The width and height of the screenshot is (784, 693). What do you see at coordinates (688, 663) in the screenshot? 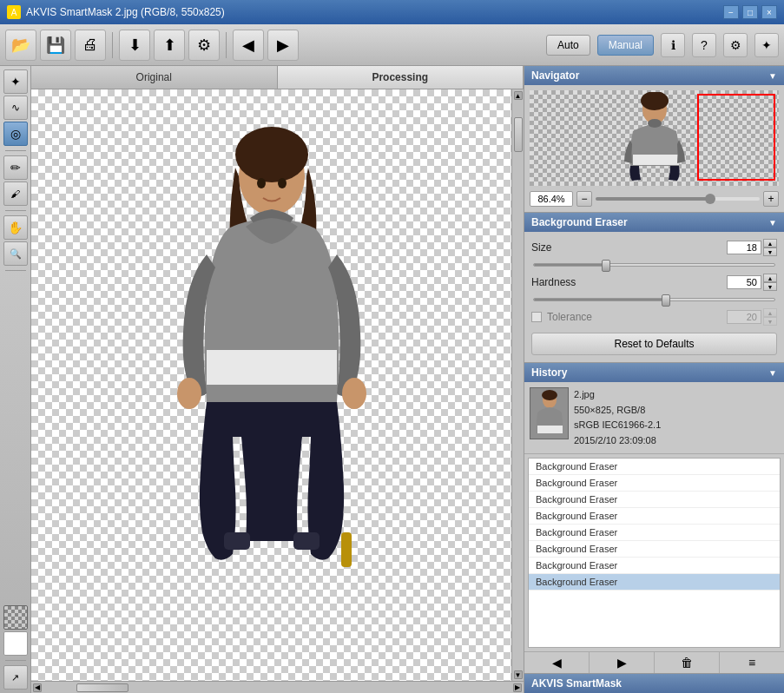
I see `history-delete-button: 🗑` at bounding box center [688, 663].